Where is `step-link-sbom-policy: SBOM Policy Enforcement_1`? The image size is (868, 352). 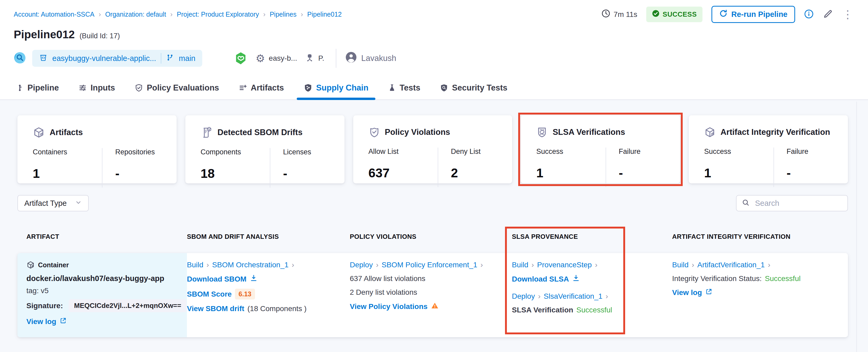 step-link-sbom-policy: SBOM Policy Enforcement_1 is located at coordinates (430, 265).